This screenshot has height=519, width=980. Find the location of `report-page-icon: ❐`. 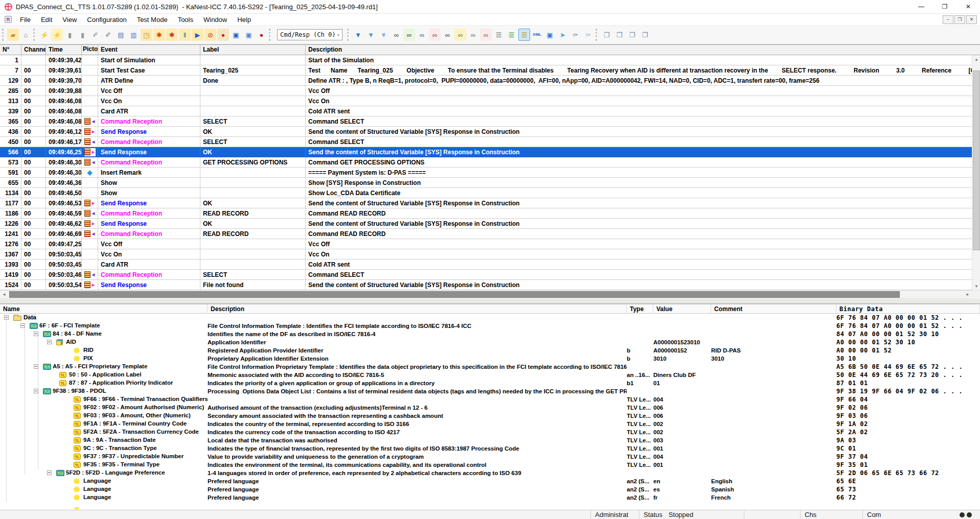

report-page-icon: ❐ is located at coordinates (606, 35).